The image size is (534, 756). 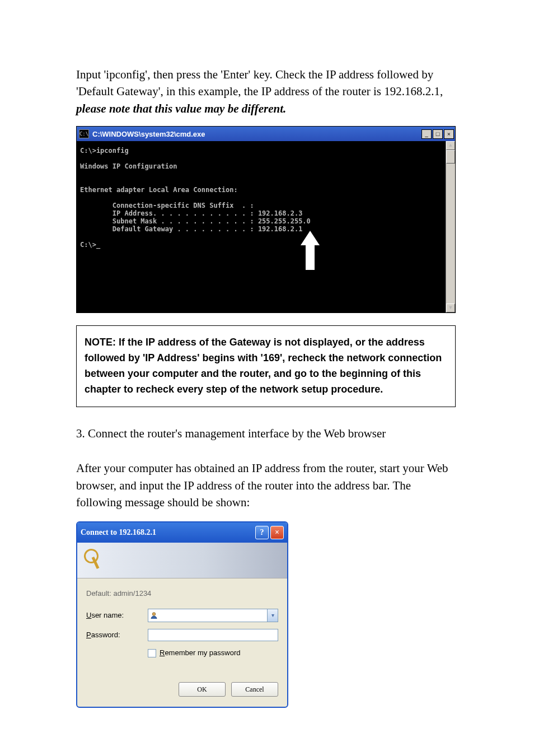 I want to click on password-field, so click(x=213, y=635).